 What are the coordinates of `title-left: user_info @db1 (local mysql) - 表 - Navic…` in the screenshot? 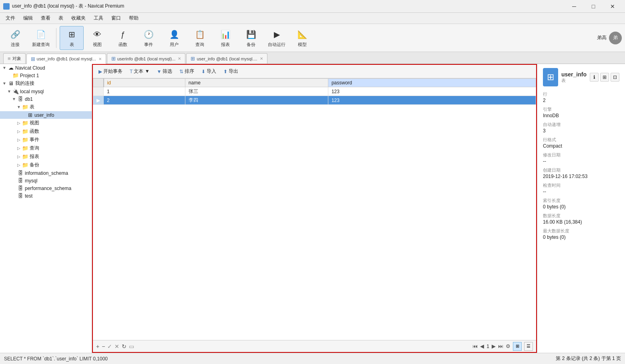 It's located at (64, 6).